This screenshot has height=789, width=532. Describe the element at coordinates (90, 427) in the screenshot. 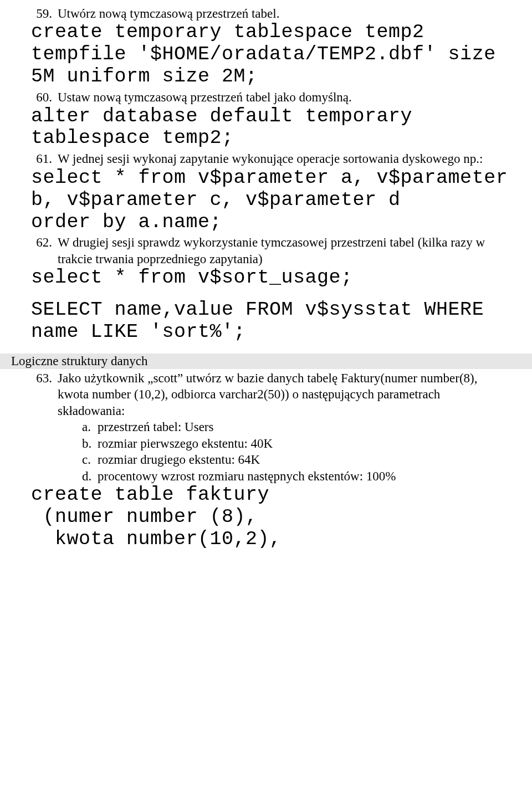

I see `sublist-mark: a.` at that location.